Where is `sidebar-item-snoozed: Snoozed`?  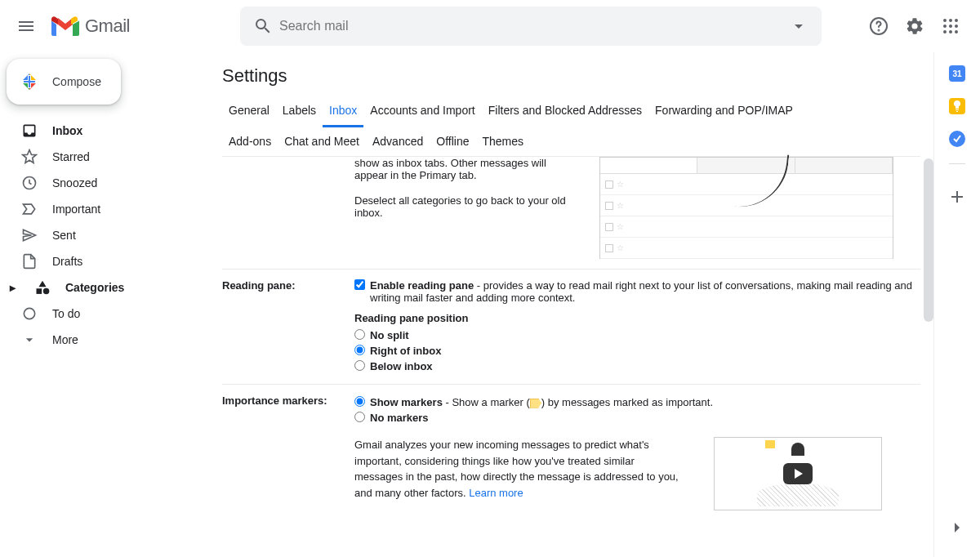
sidebar-item-snoozed: Snoozed is located at coordinates (98, 183).